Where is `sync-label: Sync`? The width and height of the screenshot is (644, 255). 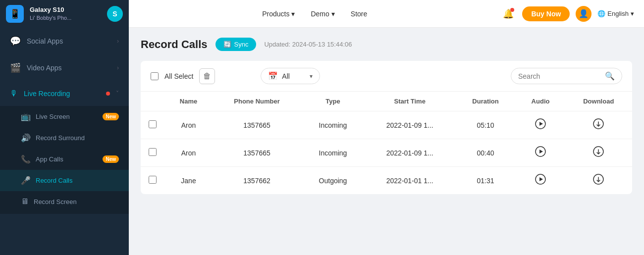 sync-label: Sync is located at coordinates (242, 45).